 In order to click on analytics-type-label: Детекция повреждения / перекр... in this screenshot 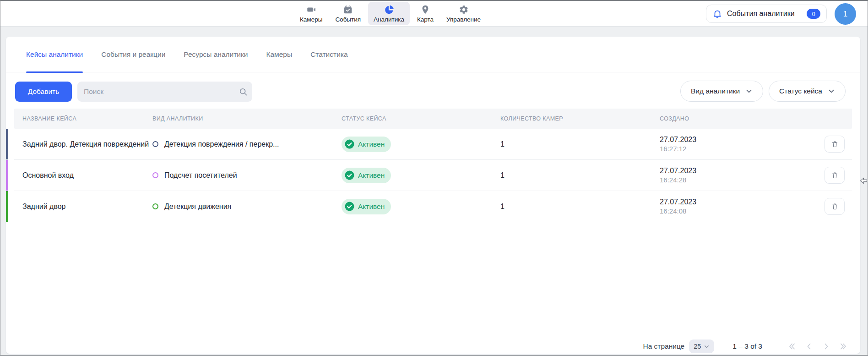, I will do `click(222, 144)`.